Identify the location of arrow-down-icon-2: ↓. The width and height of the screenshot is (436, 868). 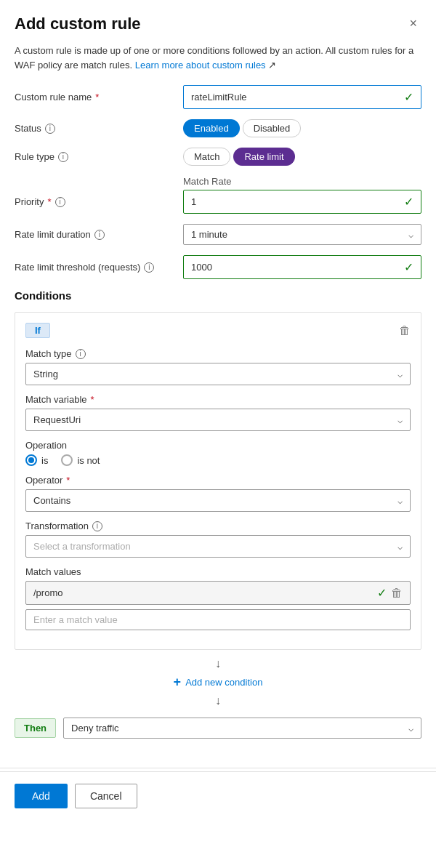
(218, 701).